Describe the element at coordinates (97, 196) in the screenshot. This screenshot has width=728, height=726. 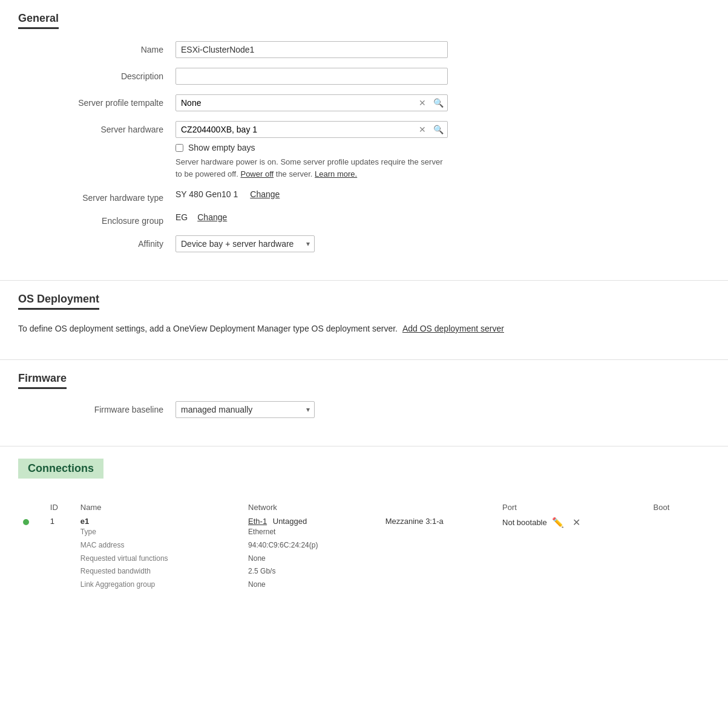
I see `server-hardware-type-label: Server hardware type` at that location.